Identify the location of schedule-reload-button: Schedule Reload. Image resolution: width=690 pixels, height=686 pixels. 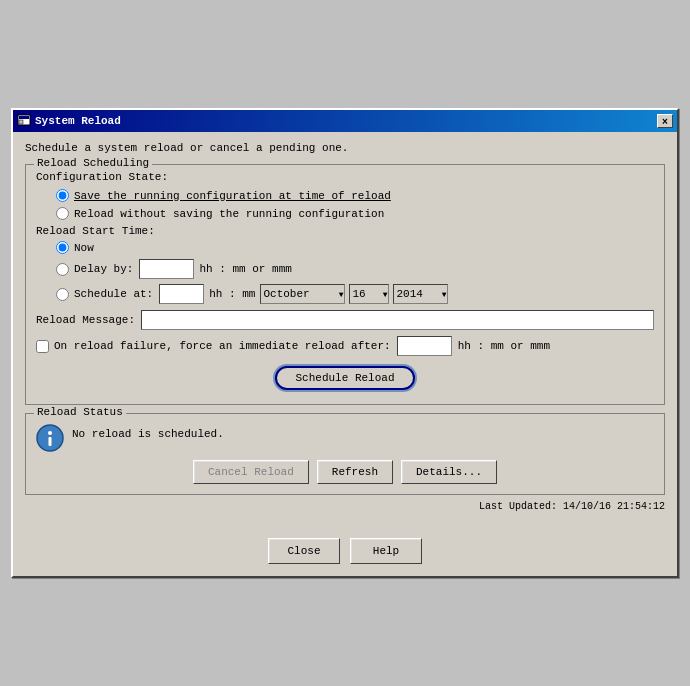
(344, 378).